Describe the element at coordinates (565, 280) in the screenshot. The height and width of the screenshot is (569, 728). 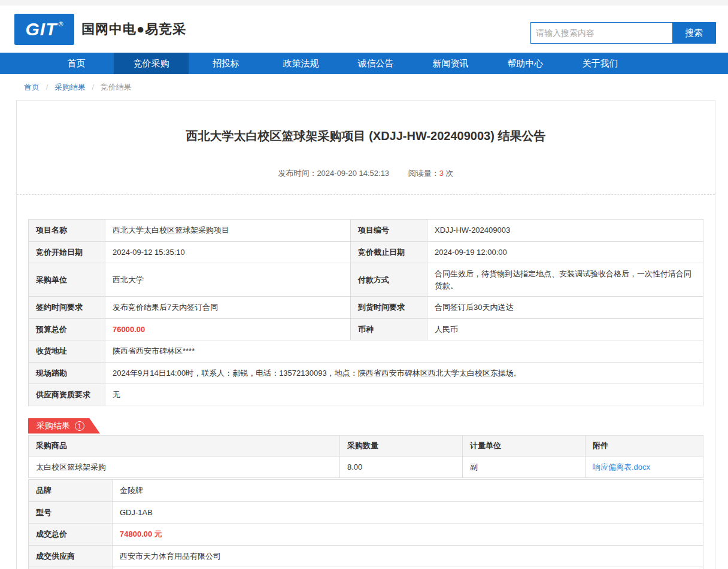
I see `info-value-payment-method: 合同生效后，待货物到达指定地点、安装调试验收合格后，一次性付清合同货款。` at that location.